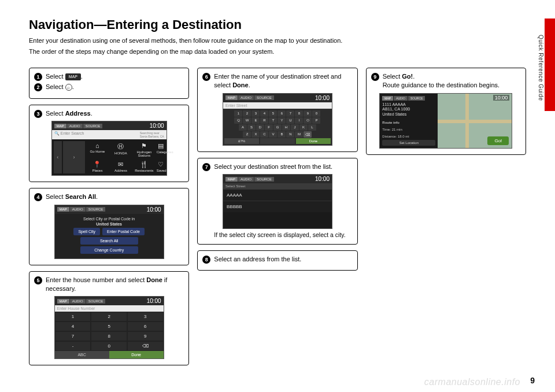 This screenshot has height=392, width=555. I want to click on screenshot-step-9: MAP AUDIO SOURCE 1111 AAAAA AB11, CA 100…, so click(446, 121).